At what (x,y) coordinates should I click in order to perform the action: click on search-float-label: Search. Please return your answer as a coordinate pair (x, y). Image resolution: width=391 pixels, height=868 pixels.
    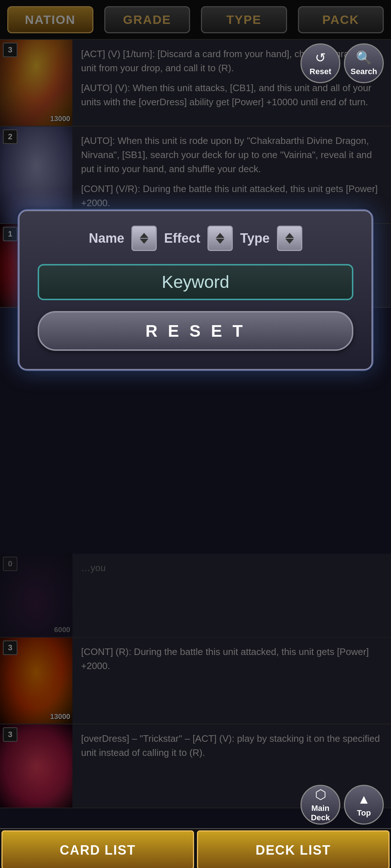
    Looking at the image, I should click on (363, 72).